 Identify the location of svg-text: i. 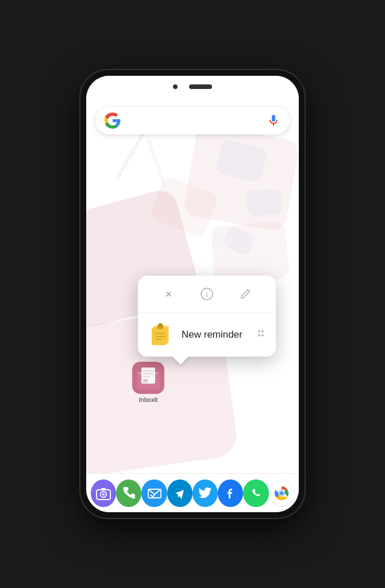
(207, 295).